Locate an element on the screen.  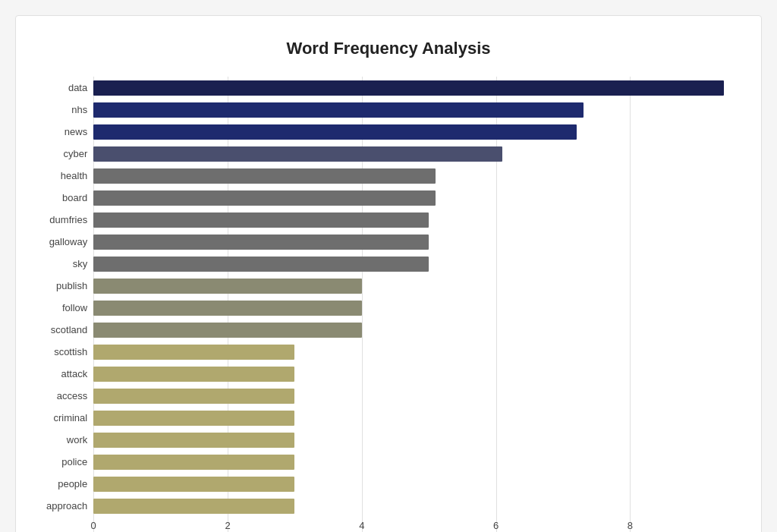
y-axis-label: data is located at coordinates (77, 88).